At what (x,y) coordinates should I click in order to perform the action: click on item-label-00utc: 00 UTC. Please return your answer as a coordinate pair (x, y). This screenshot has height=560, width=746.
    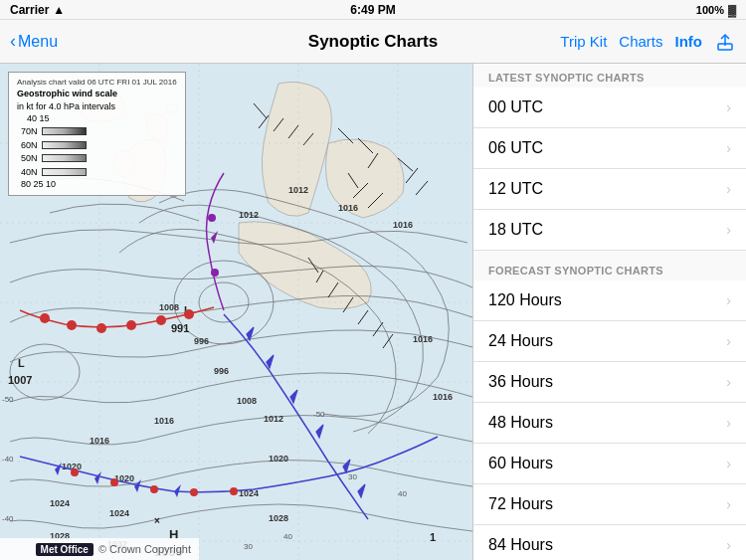
    Looking at the image, I should click on (515, 107).